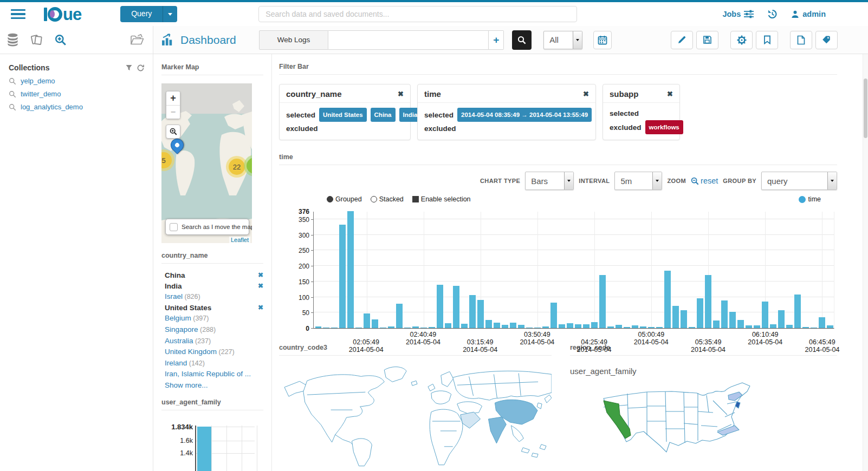 Image resolution: width=868 pixels, height=471 pixels. What do you see at coordinates (148, 14) in the screenshot?
I see `query-split-button: Query` at bounding box center [148, 14].